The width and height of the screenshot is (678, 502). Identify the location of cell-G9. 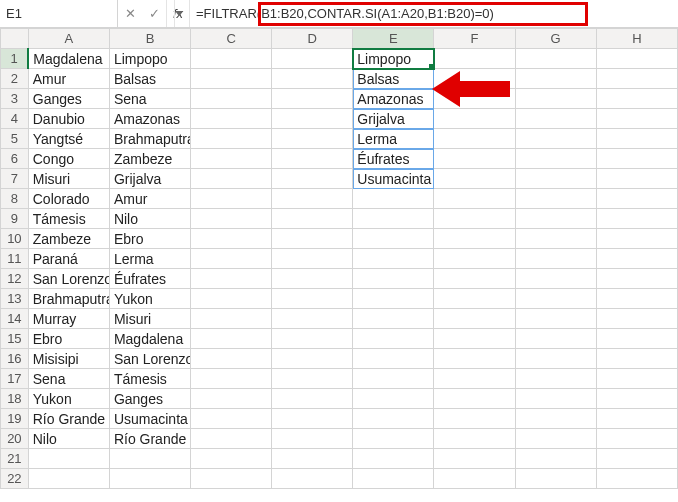
(556, 219).